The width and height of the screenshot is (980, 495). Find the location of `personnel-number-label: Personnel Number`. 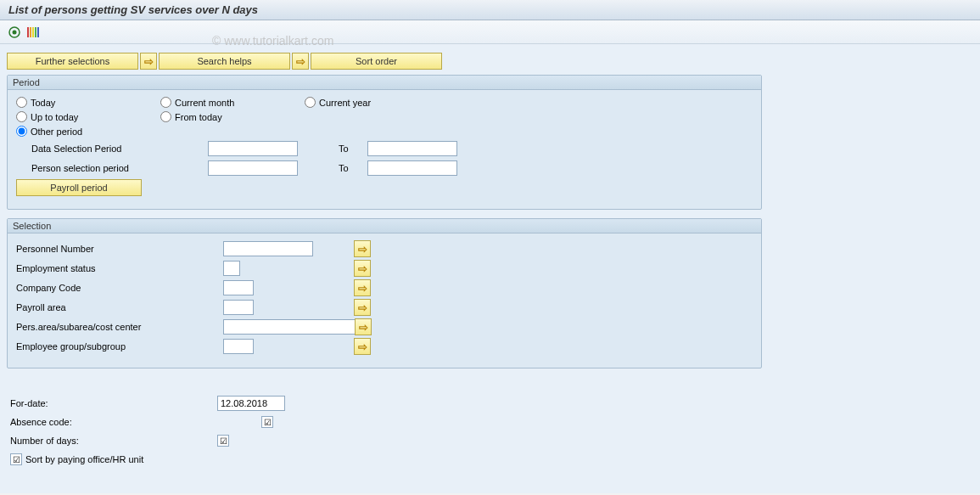

personnel-number-label: Personnel Number is located at coordinates (120, 249).